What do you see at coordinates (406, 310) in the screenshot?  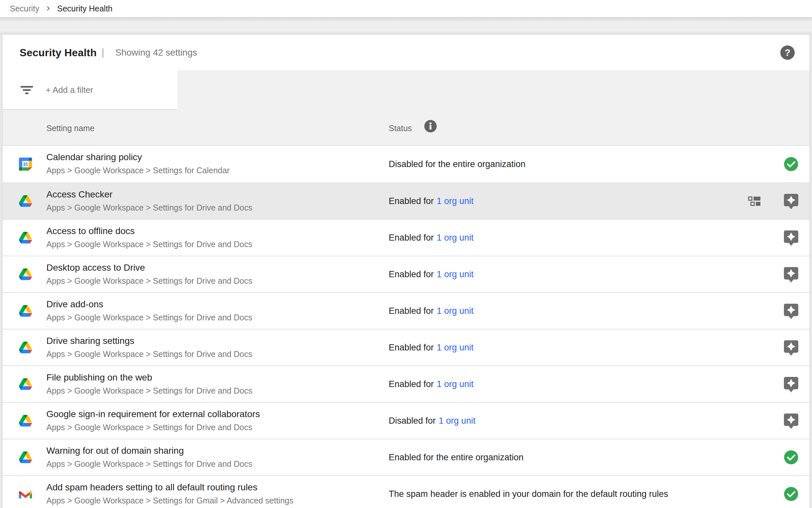 I see `setting-row: 31 Drive add-ons Apps > Google Workspace…` at bounding box center [406, 310].